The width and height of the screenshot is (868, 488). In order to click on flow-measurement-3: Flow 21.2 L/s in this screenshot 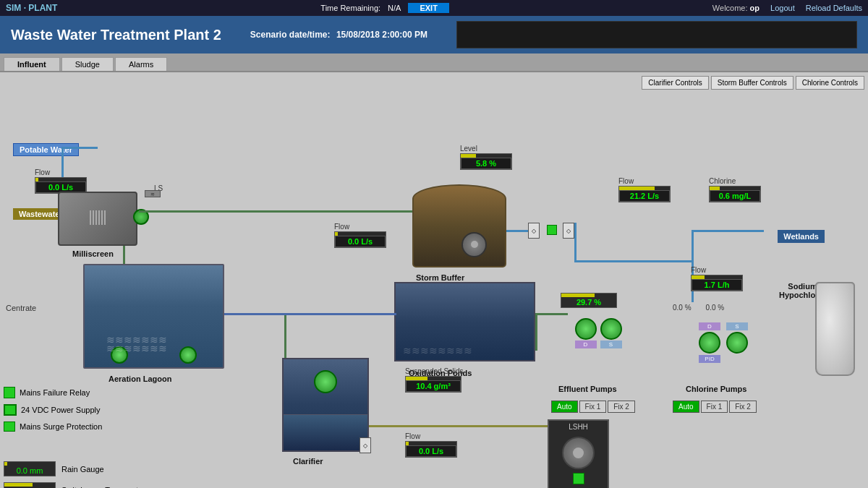, I will do `click(644, 189)`.